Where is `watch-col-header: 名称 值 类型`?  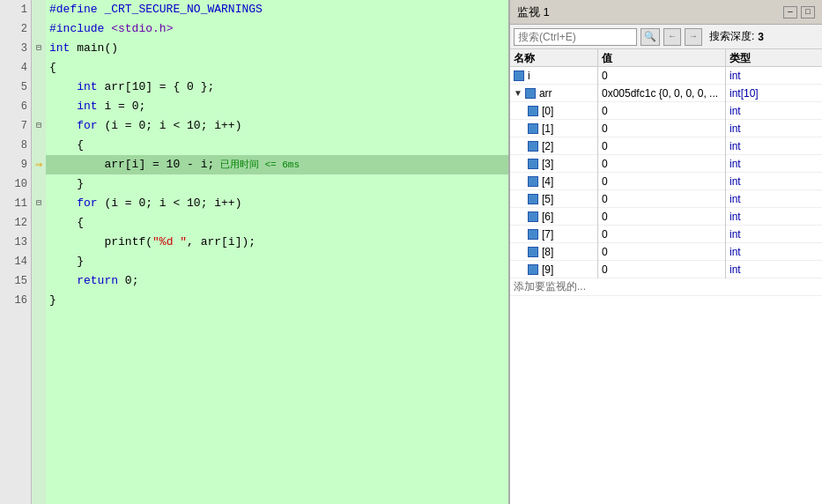
watch-col-header: 名称 值 类型 is located at coordinates (666, 58).